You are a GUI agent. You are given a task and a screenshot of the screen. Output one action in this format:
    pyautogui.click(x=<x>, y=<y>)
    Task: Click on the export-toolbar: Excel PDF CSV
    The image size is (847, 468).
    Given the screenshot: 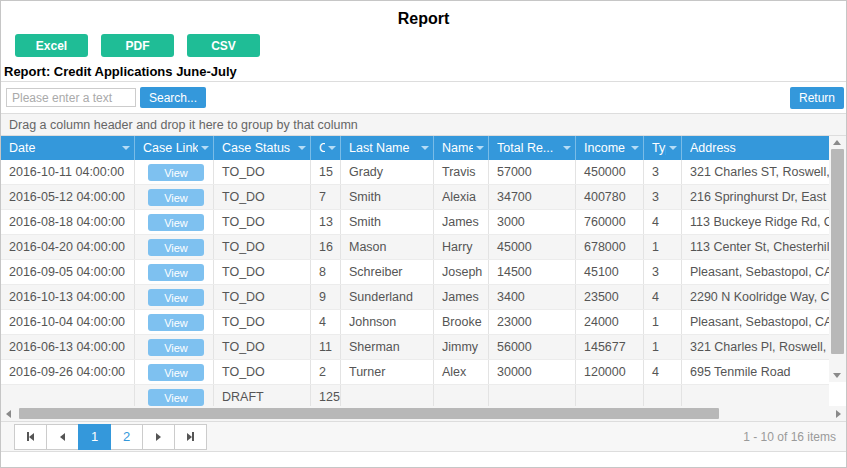 What is the action you would take?
    pyautogui.click(x=430, y=46)
    